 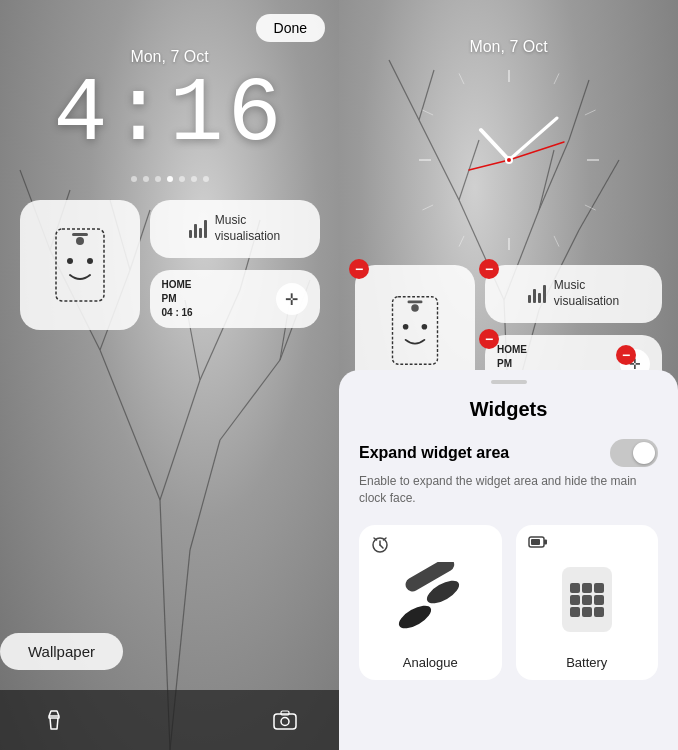 What do you see at coordinates (509, 160) in the screenshot?
I see `analog-clock` at bounding box center [509, 160].